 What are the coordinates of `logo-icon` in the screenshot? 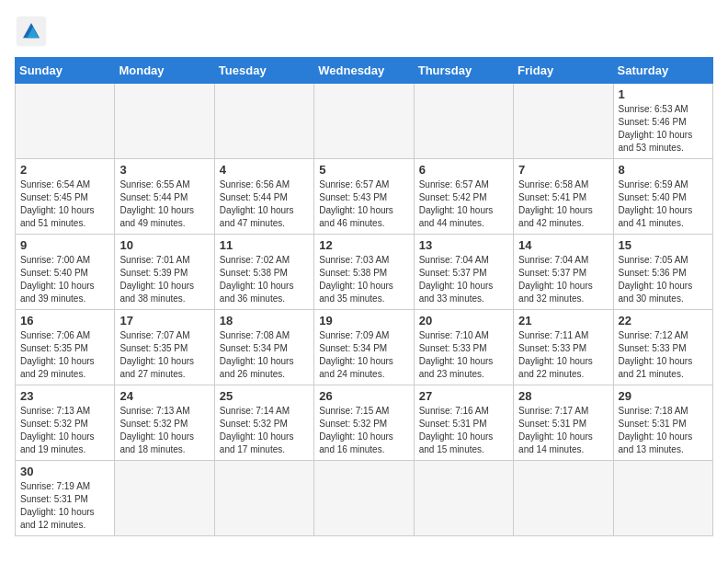 It's located at (31, 31).